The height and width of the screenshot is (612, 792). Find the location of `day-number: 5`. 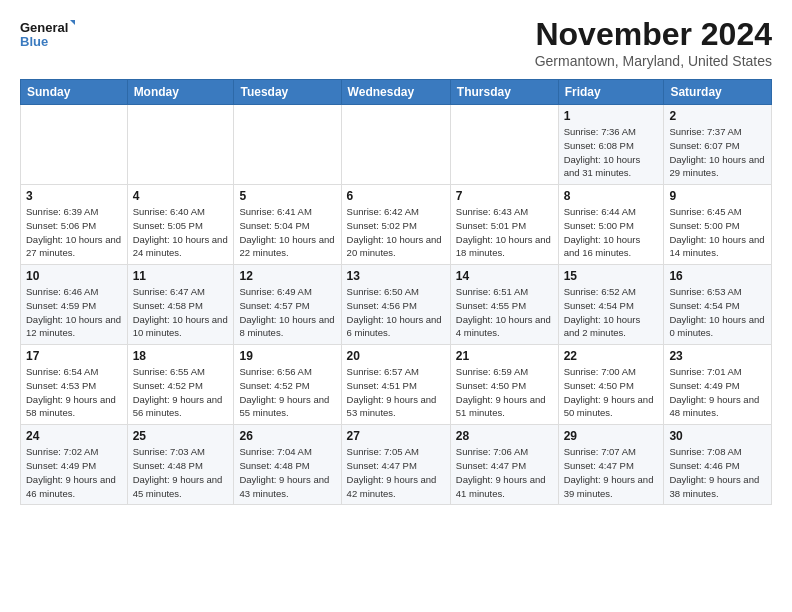

day-number: 5 is located at coordinates (287, 196).